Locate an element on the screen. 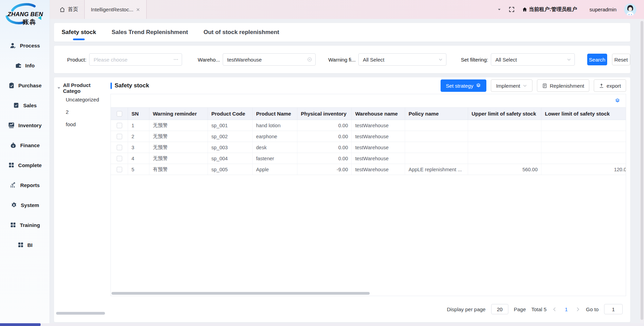 The width and height of the screenshot is (644, 326). pagination: Display per page 20 Page Total 5 1 Go to… is located at coordinates (368, 309).